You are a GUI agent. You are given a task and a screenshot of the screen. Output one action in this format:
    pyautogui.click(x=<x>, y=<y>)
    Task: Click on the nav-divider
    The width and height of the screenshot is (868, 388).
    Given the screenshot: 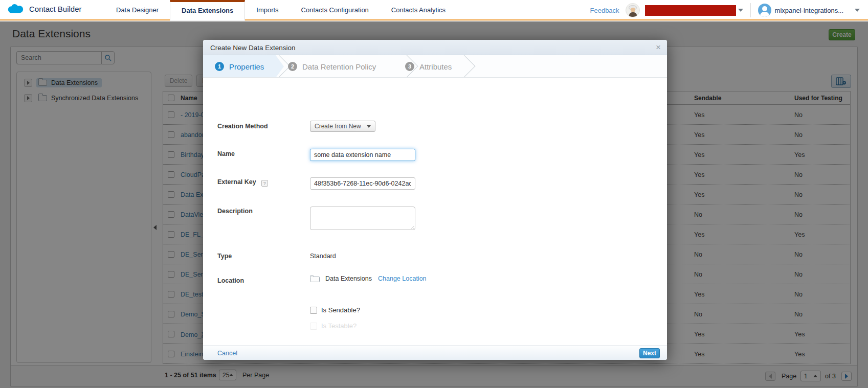 What is the action you would take?
    pyautogui.click(x=751, y=10)
    